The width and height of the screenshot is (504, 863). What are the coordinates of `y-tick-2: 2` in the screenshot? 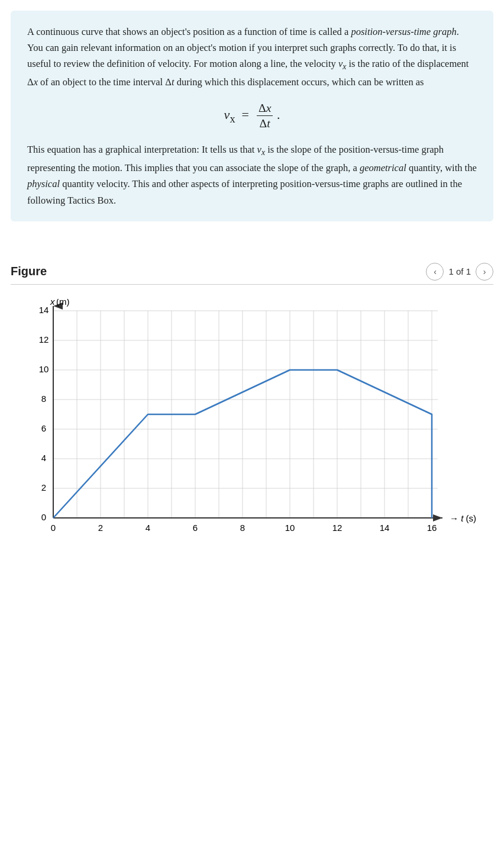 It's located at (44, 488).